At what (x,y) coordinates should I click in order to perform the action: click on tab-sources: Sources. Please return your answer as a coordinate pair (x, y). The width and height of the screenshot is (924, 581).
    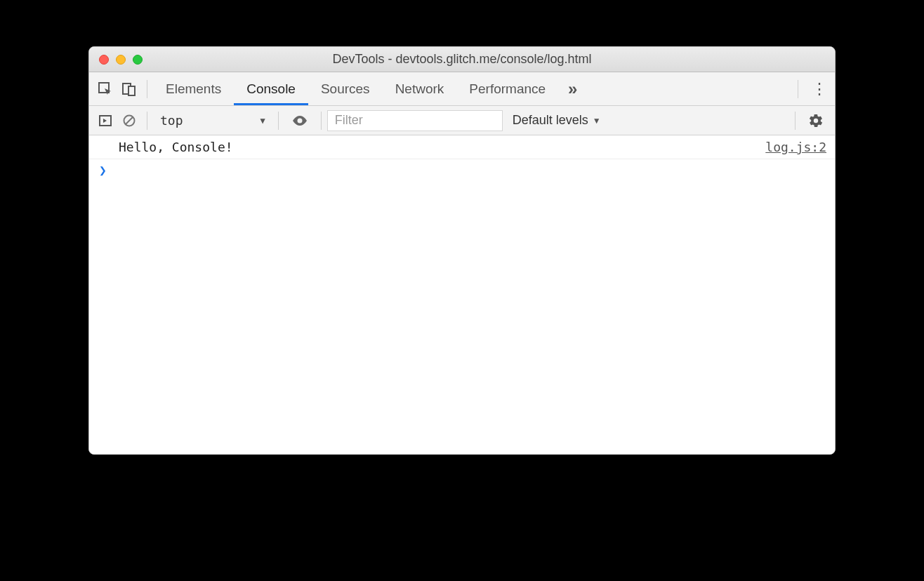
    Looking at the image, I should click on (345, 88).